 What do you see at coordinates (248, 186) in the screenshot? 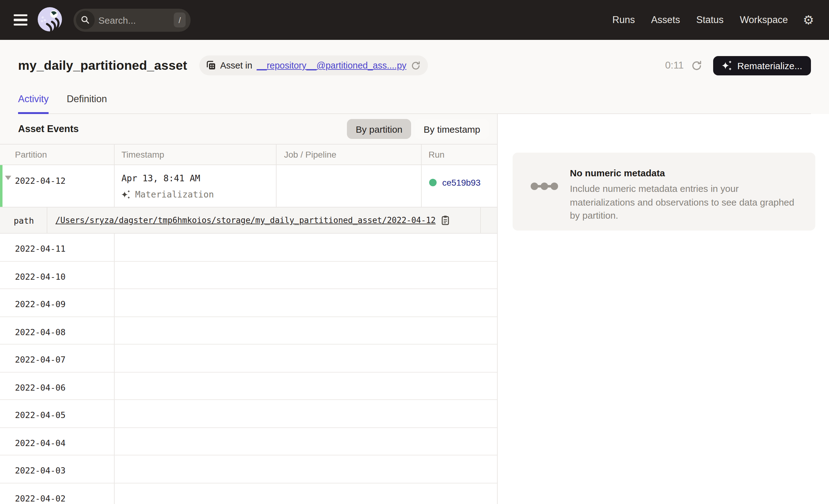
I see `table-row-expanded: 2022-04-12 Apr 13, 8:41 AM Materializati…` at bounding box center [248, 186].